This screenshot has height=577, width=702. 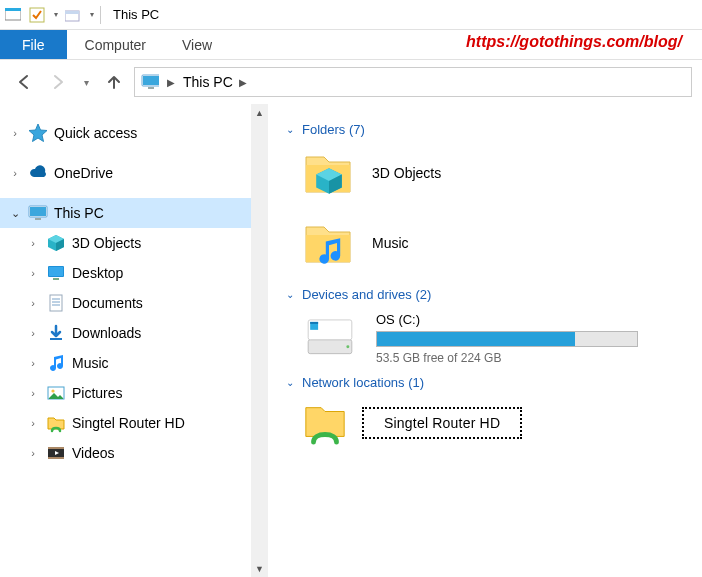 What do you see at coordinates (38, 173) in the screenshot?
I see `cloud-icon` at bounding box center [38, 173].